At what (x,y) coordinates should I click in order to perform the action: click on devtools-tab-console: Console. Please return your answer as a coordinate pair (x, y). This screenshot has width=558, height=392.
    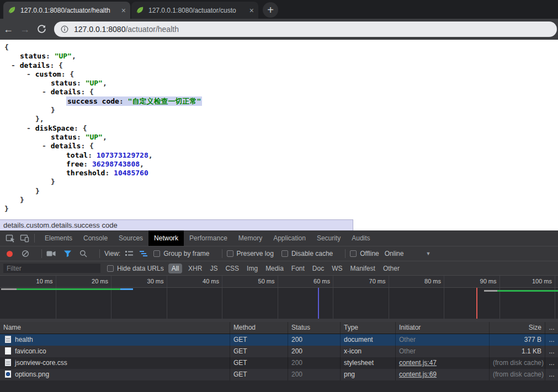
    Looking at the image, I should click on (95, 238).